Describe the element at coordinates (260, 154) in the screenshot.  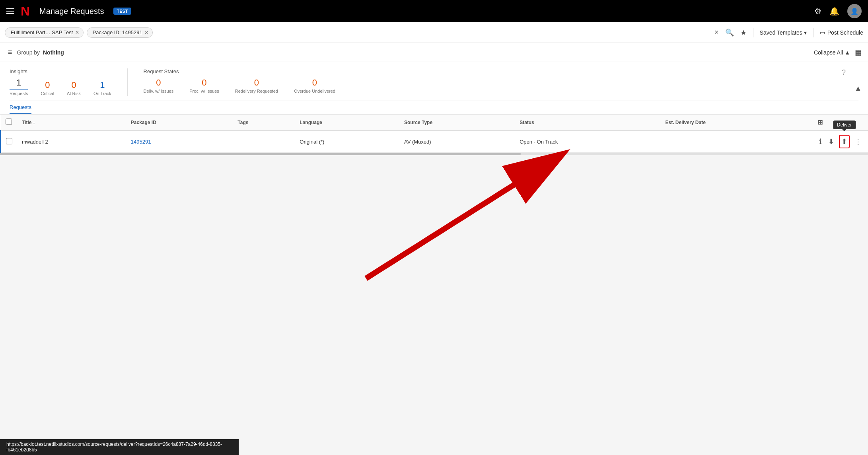
I see `scroll-thumb` at that location.